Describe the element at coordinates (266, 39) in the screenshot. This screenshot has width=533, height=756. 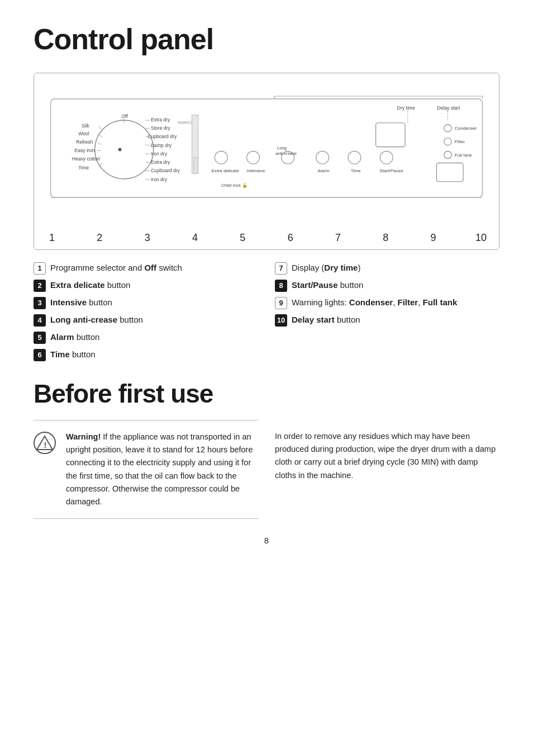
I see `page-title: Control panel` at that location.